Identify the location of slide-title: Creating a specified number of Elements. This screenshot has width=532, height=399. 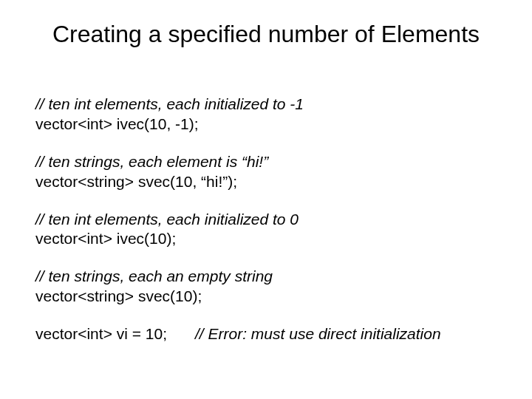
(266, 34).